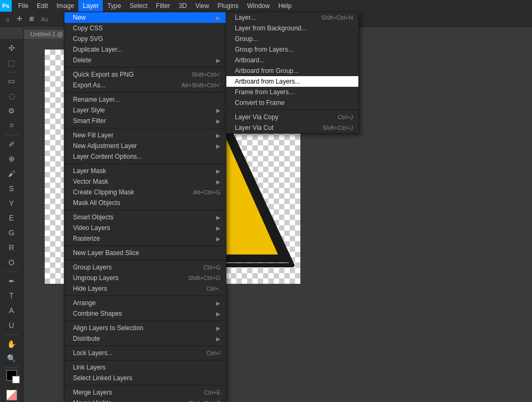  Describe the element at coordinates (259, 6) in the screenshot. I see `menu-window: Window` at that location.